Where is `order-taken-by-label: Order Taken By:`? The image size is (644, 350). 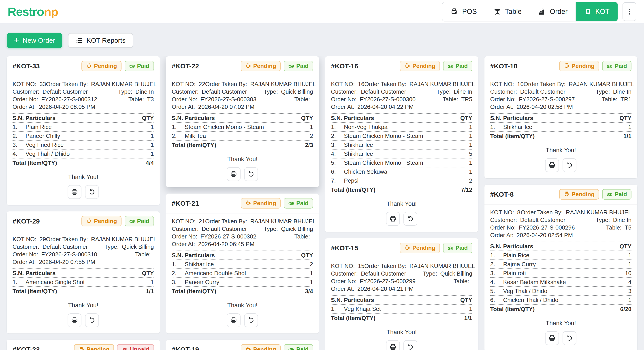
order-taken-by-label: Order Taken By: is located at coordinates (226, 84).